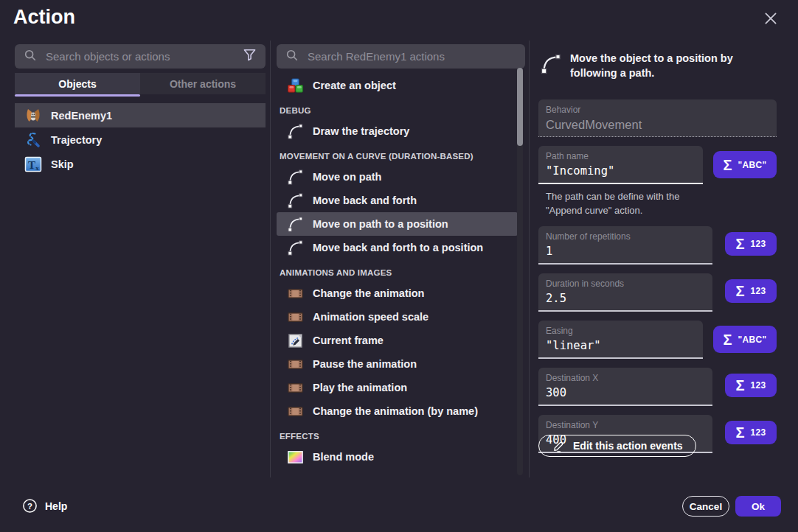  What do you see at coordinates (520, 271) in the screenshot?
I see `actions-scrollbar-track` at bounding box center [520, 271].